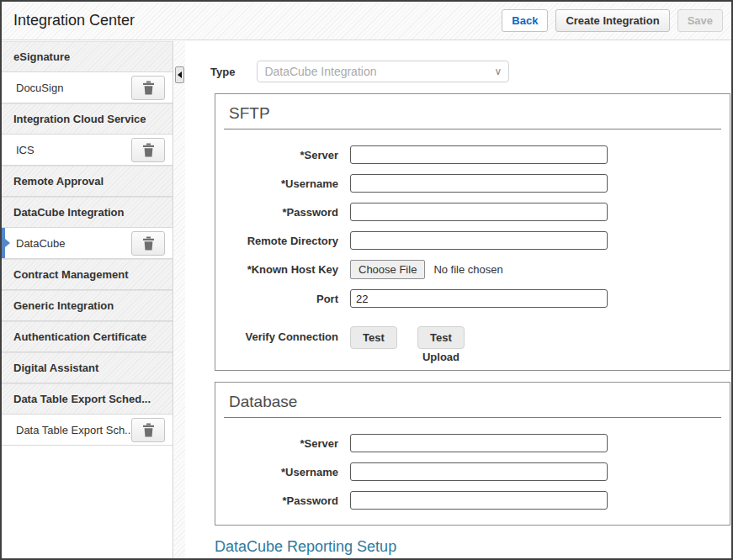 The image size is (733, 560). Describe the element at coordinates (525, 21) in the screenshot. I see `back-button: Back` at that location.